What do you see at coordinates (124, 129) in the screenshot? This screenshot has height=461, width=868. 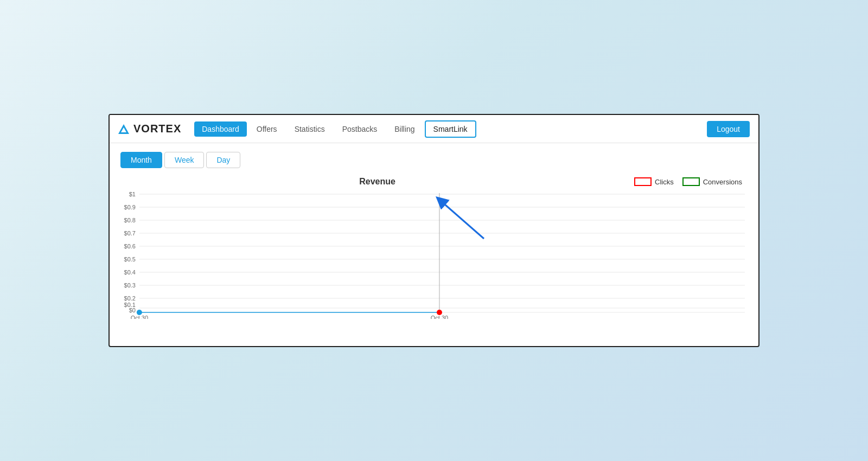 I see `logo-icon` at bounding box center [124, 129].